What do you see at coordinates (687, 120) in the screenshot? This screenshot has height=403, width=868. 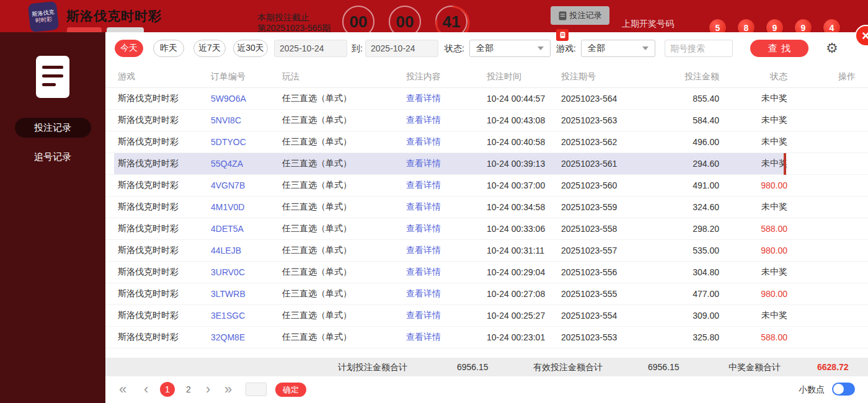 I see `cell-amount: 584.40` at bounding box center [687, 120].